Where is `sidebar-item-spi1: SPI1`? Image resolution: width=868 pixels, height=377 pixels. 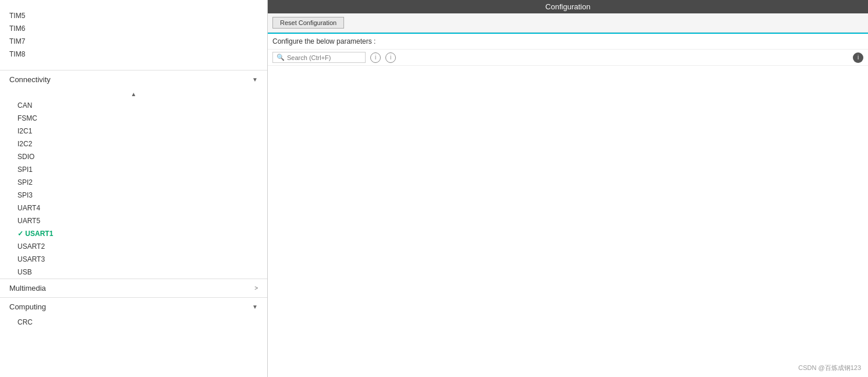 sidebar-item-spi1: SPI1 is located at coordinates (134, 170).